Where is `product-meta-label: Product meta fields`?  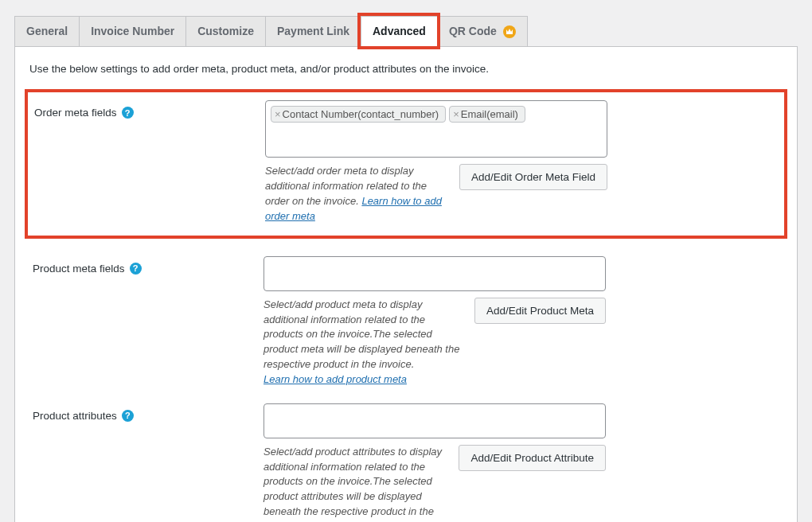 product-meta-label: Product meta fields is located at coordinates (79, 269).